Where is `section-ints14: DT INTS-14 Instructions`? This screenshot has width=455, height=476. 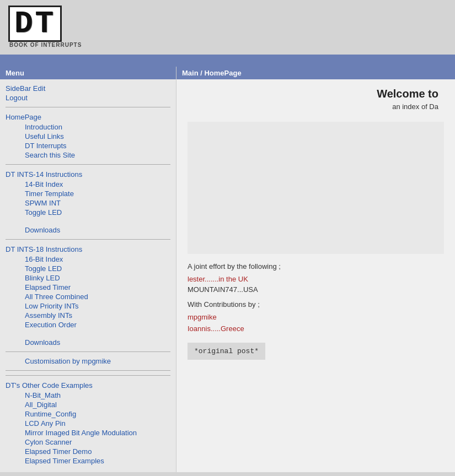 section-ints14: DT INTS-14 Instructions is located at coordinates (88, 174).